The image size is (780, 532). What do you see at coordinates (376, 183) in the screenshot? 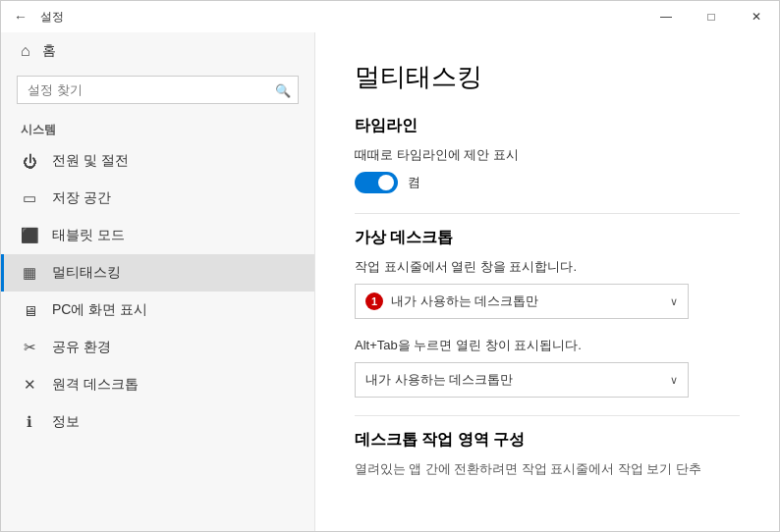
I see `toggle-track` at bounding box center [376, 183].